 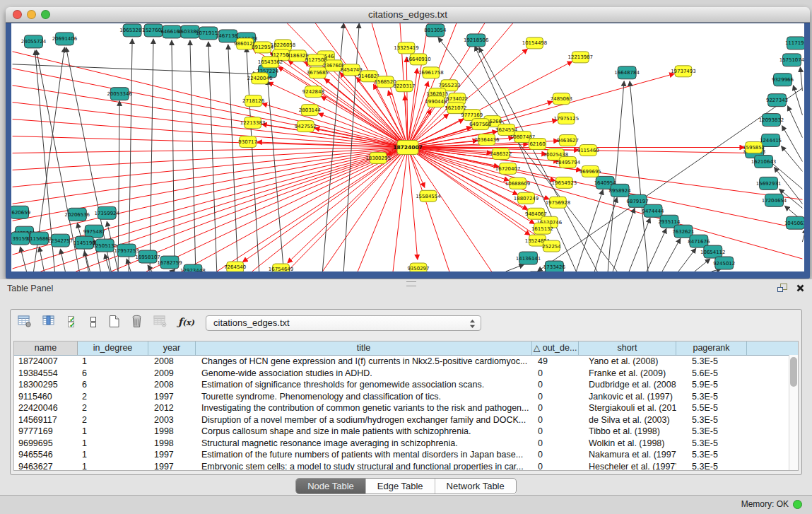 What do you see at coordinates (364, 455) in the screenshot?
I see `table-cell: Estimation of the future numbers of pati…` at bounding box center [364, 455].